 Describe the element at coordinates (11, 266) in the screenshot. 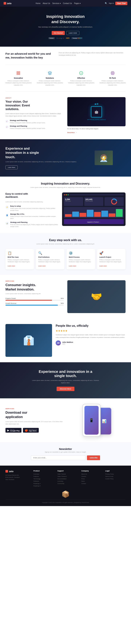

I see `step-brief-link: Learn more` at that location.